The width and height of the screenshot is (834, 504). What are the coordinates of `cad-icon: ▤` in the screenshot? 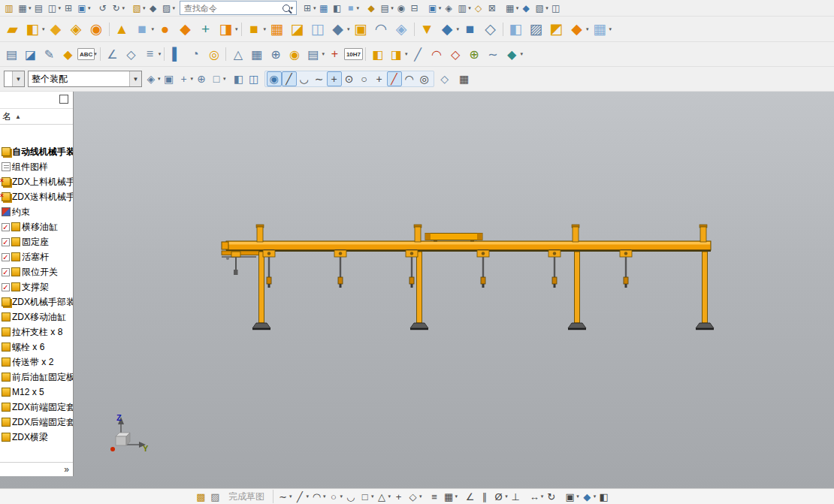 It's located at (12, 54).